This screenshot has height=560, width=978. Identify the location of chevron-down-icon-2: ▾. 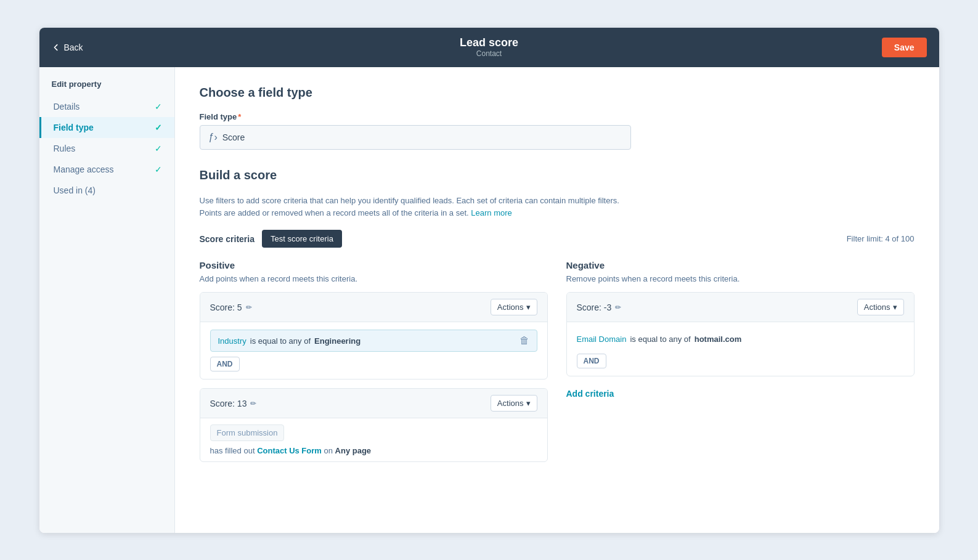
(529, 403).